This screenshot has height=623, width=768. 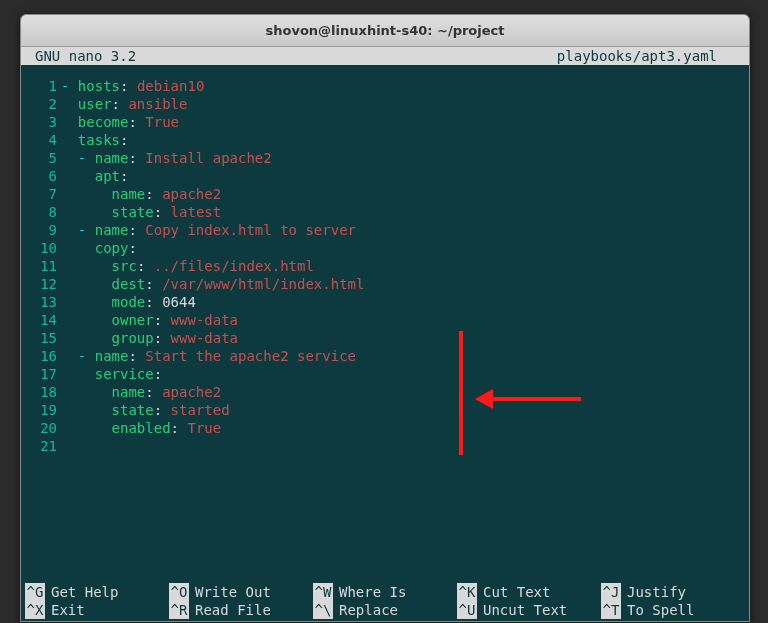 I want to click on nano-help-item: ^\Replace, so click(x=385, y=610).